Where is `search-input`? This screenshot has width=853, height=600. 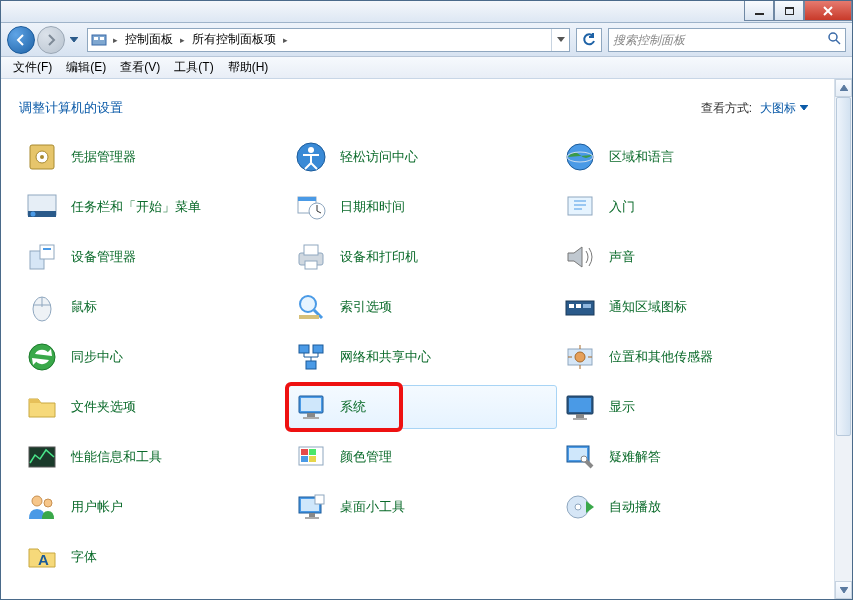 search-input is located at coordinates (720, 40).